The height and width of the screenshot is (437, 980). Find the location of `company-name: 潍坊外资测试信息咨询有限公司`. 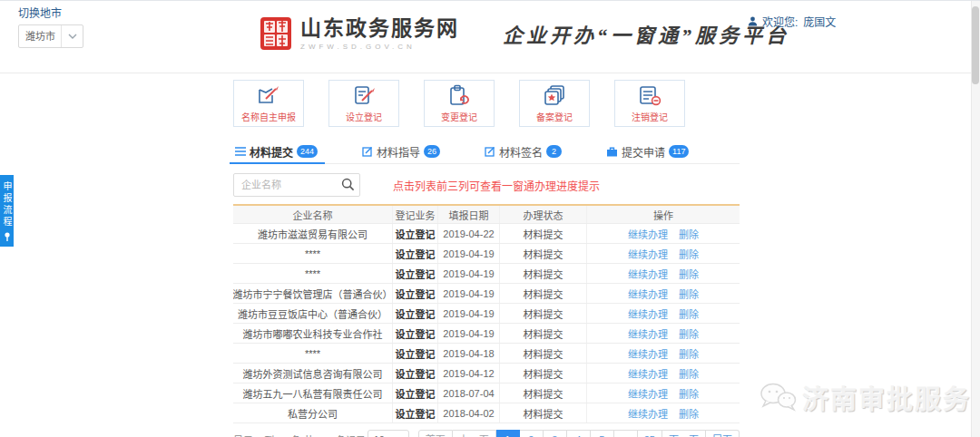

company-name: 潍坊外资测试信息咨询有限公司 is located at coordinates (313, 374).